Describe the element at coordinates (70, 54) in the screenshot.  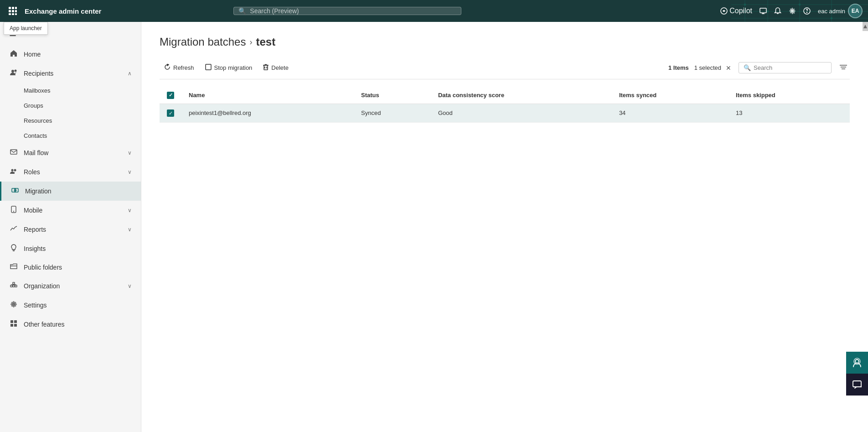
I see `sidebar-item-home: Home` at that location.